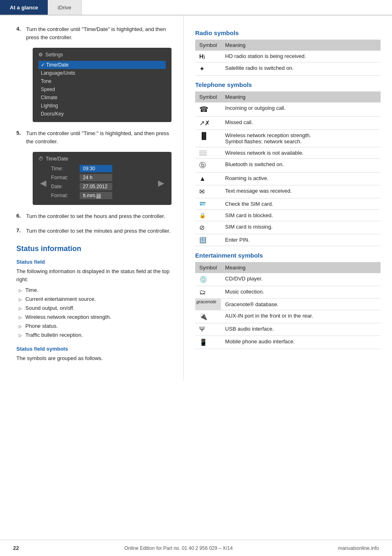 The height and width of the screenshot is (556, 392). What do you see at coordinates (99, 33) in the screenshot?
I see `step-4-text: Turn the controller until "Time/Date" is…` at bounding box center [99, 33].